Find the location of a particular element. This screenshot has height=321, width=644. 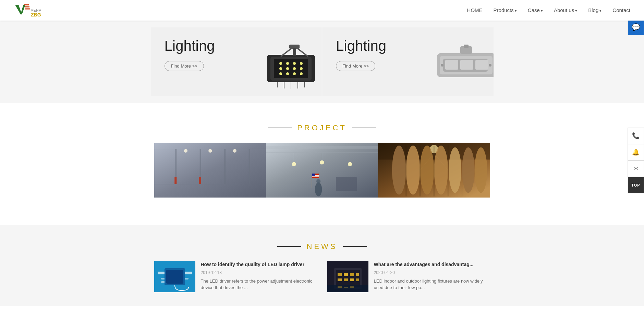

nav-link-blog: Blog is located at coordinates (595, 10).